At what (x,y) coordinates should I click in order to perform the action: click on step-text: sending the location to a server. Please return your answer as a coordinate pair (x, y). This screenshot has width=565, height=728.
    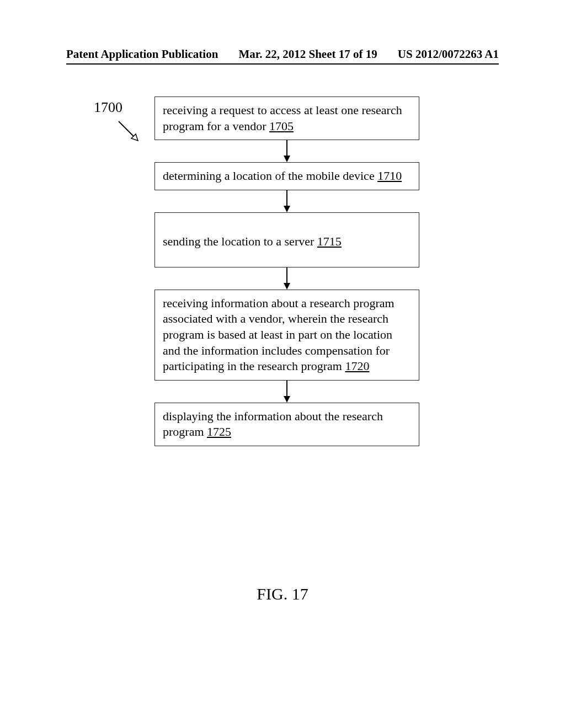
    Looking at the image, I should click on (240, 242).